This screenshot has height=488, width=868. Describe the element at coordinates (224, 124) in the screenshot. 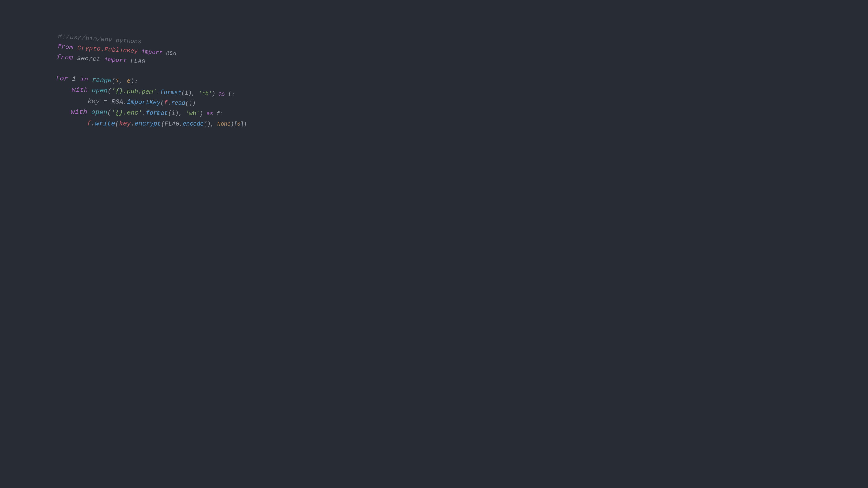

I see `const-none: None` at that location.